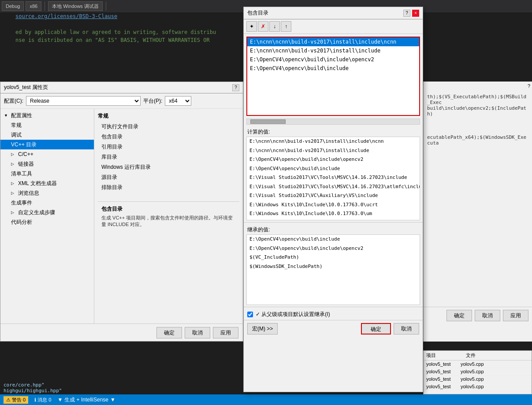 This screenshot has height=405, width=532. I want to click on tree-item-label: VC++ 目录, so click(24, 145).